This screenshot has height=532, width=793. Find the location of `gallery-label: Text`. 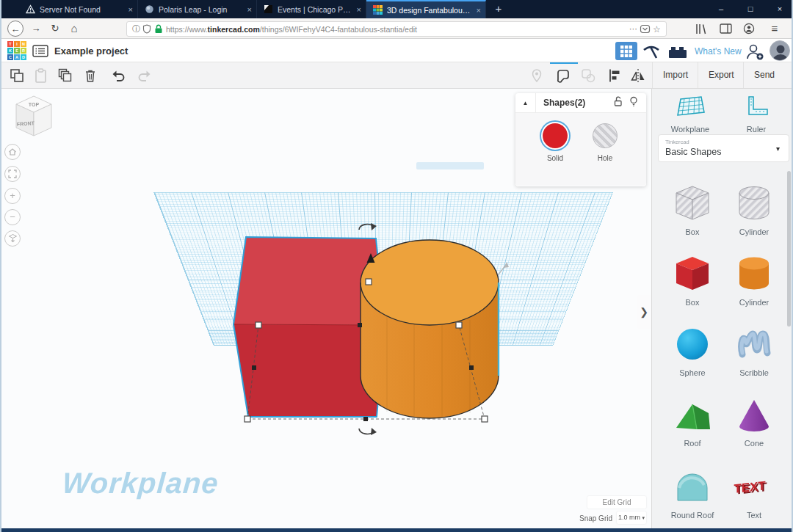

gallery-label: Text is located at coordinates (754, 515).